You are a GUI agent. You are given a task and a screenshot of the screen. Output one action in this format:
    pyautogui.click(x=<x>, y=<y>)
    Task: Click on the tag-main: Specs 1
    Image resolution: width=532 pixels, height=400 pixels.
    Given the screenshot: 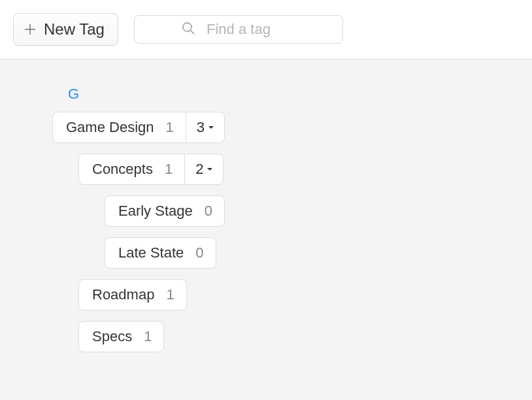 What is the action you would take?
    pyautogui.click(x=122, y=337)
    